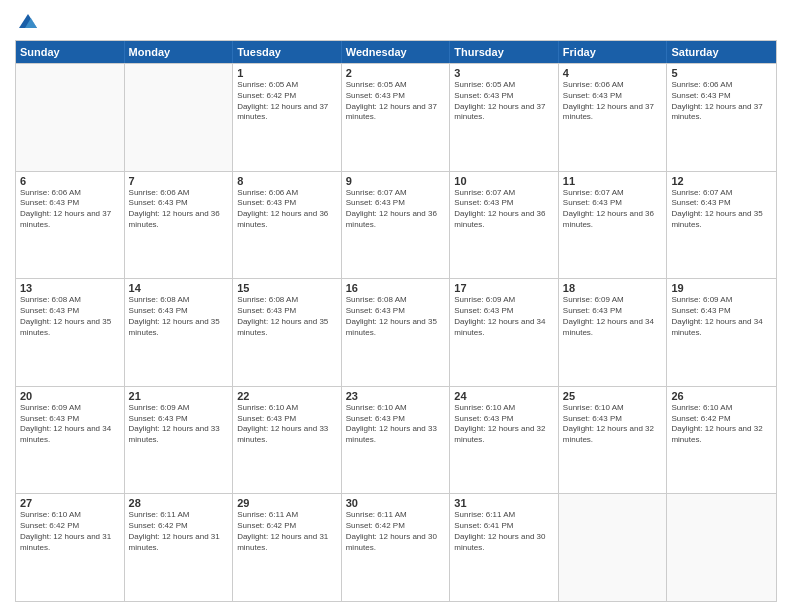 This screenshot has height=612, width=792. Describe the element at coordinates (614, 226) in the screenshot. I see `calendar-cell: 11Sunrise: 6:07 AMSunset: 6:43 PMDayligh…` at that location.